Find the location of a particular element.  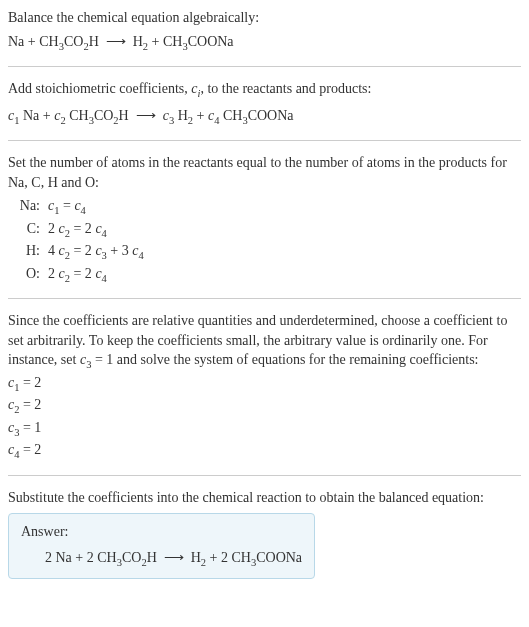

coeff-line: c1 = 2 is located at coordinates (264, 384).